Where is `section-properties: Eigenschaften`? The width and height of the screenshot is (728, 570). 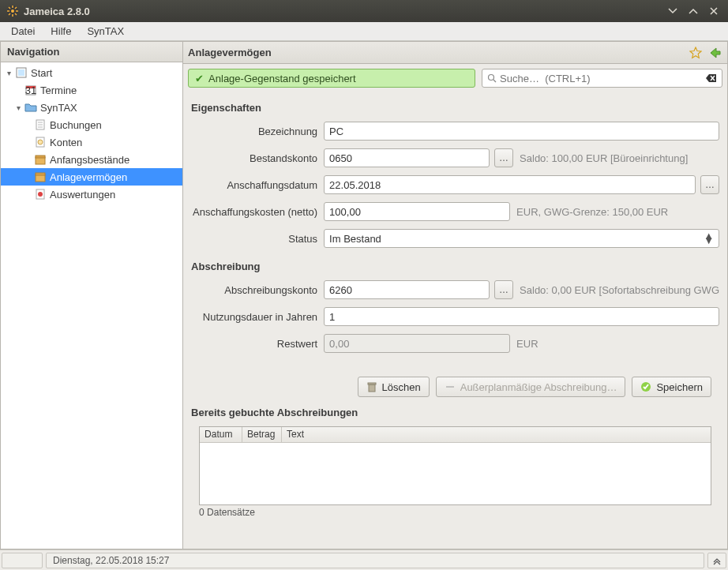
section-properties: Eigenschaften is located at coordinates (455, 107).